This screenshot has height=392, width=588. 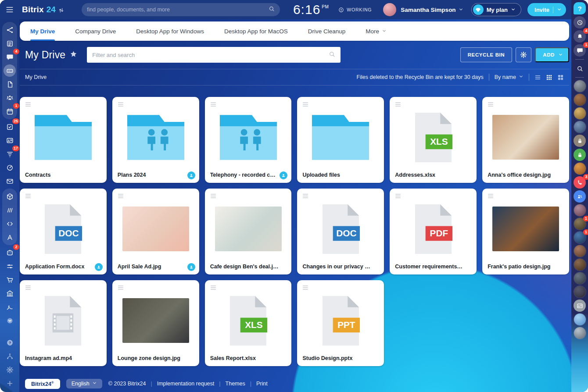 I want to click on file-card-instagram-ad-mp4: Instagram ad.mp4, so click(x=63, y=323).